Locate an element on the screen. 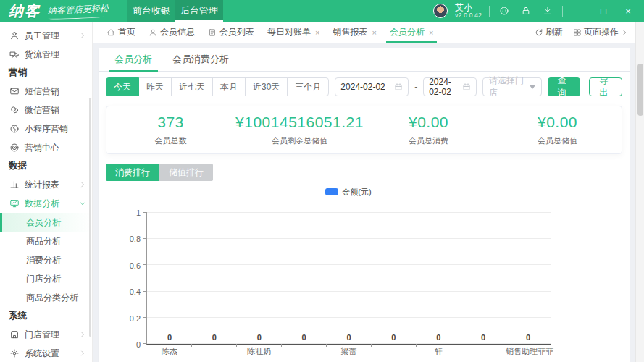  sidebar-subitem-store-analysis: 门店分析 is located at coordinates (46, 279).